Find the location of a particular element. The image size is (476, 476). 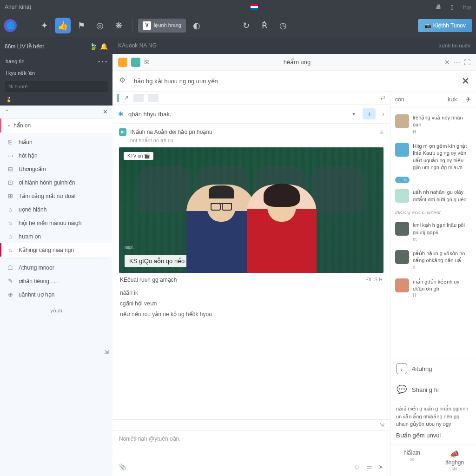

bell-icon: 🔔 is located at coordinates (104, 46).